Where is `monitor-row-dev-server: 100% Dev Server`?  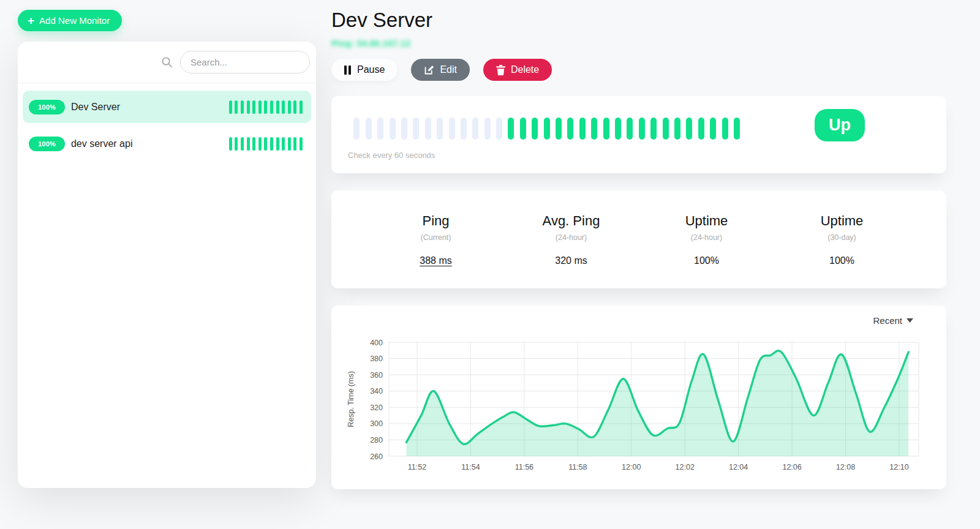
monitor-row-dev-server: 100% Dev Server is located at coordinates (167, 107).